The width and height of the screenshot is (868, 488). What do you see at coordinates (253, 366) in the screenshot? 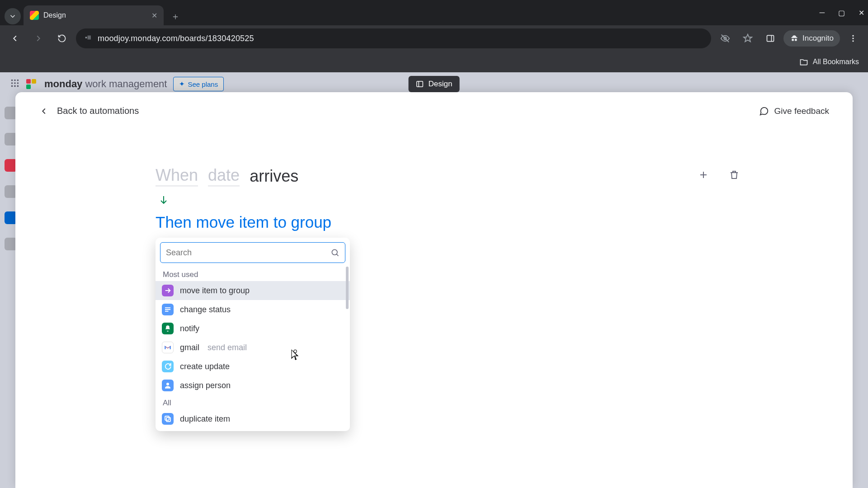
I see `option-create-update: create update` at bounding box center [253, 366].